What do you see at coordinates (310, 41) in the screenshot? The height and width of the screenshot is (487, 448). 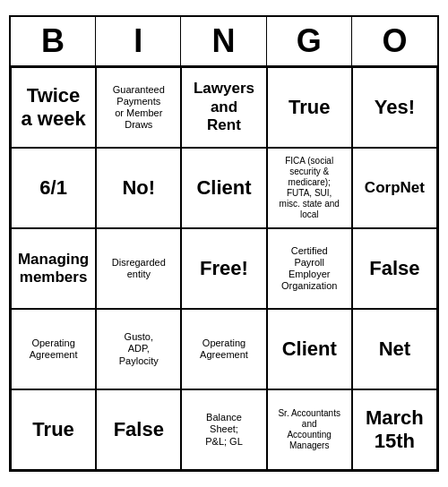 I see `header-letter: G` at bounding box center [310, 41].